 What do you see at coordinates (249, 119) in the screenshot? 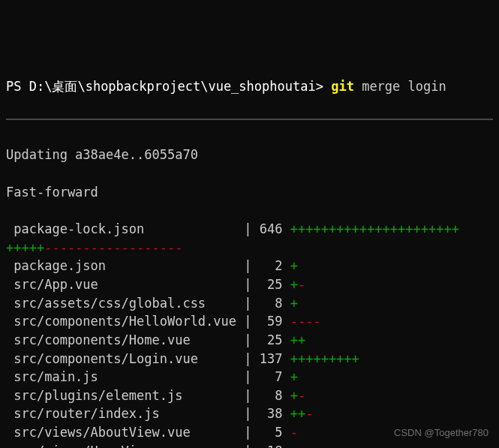
I see `divider` at bounding box center [249, 119].